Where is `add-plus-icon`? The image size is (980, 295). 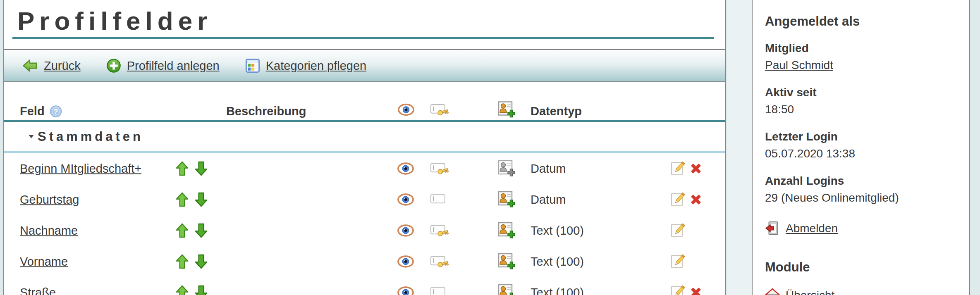 add-plus-icon is located at coordinates (114, 66).